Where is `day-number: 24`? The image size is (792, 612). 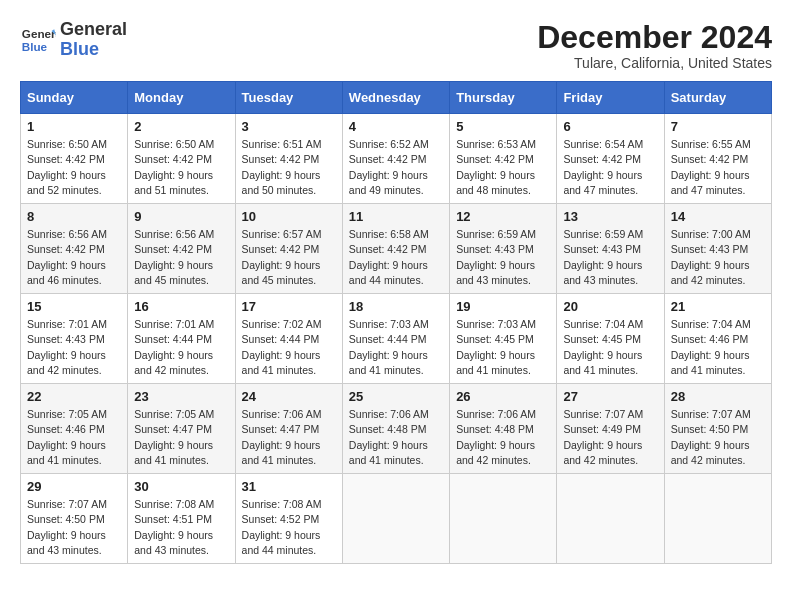
day-number: 24 is located at coordinates (289, 396).